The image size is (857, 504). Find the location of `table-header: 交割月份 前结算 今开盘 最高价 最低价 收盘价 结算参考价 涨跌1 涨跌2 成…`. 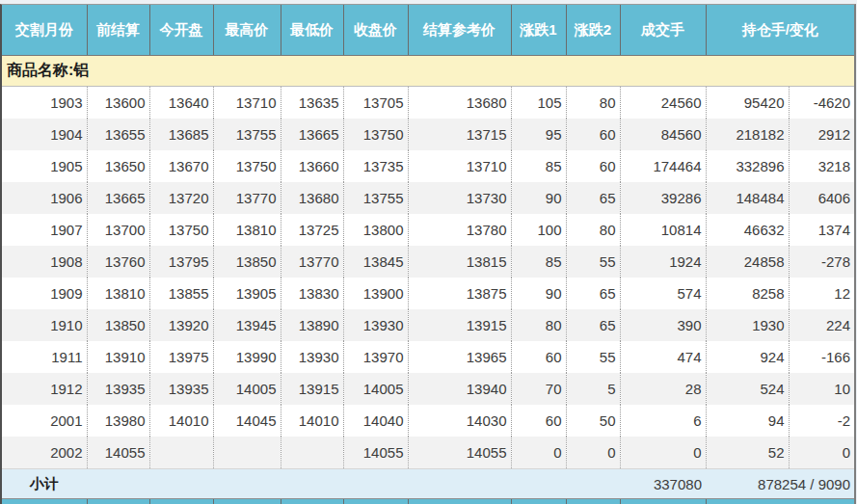

table-header: 交割月份 前结算 今开盘 最高价 最低价 收盘价 结算参考价 涨跌1 涨跌2 成… is located at coordinates (428, 31).